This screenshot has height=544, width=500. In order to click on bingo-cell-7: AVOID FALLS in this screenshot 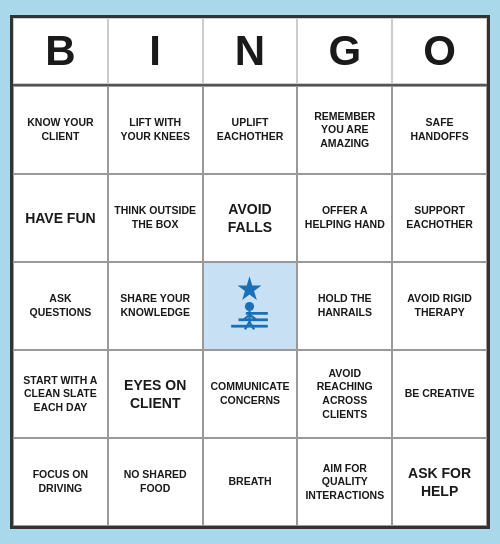, I will do `click(250, 218)`.